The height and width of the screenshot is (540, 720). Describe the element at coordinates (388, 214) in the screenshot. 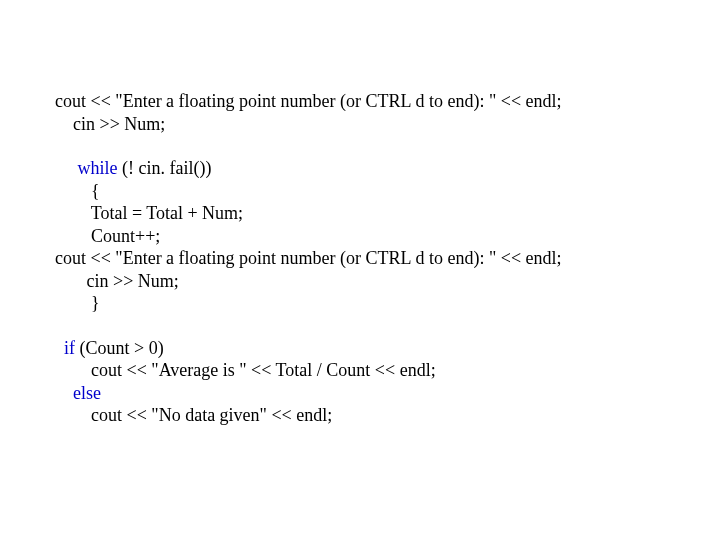

I see `code-line: Total = Total + Num;` at that location.